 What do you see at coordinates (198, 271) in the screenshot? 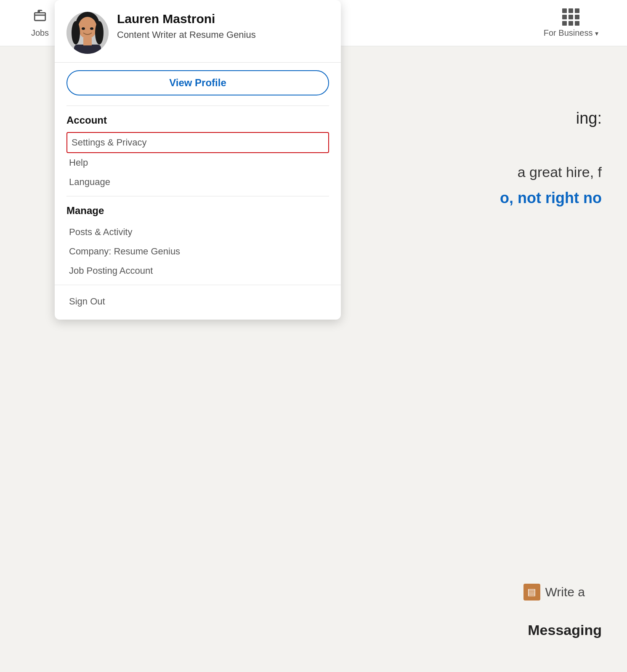
I see `menu-item-job-posting: Job Posting Account` at bounding box center [198, 271].